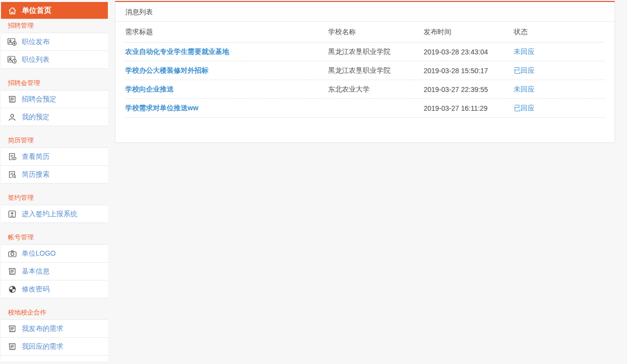  Describe the element at coordinates (36, 175) in the screenshot. I see `sidebar-item-label: 简历搜索` at that location.